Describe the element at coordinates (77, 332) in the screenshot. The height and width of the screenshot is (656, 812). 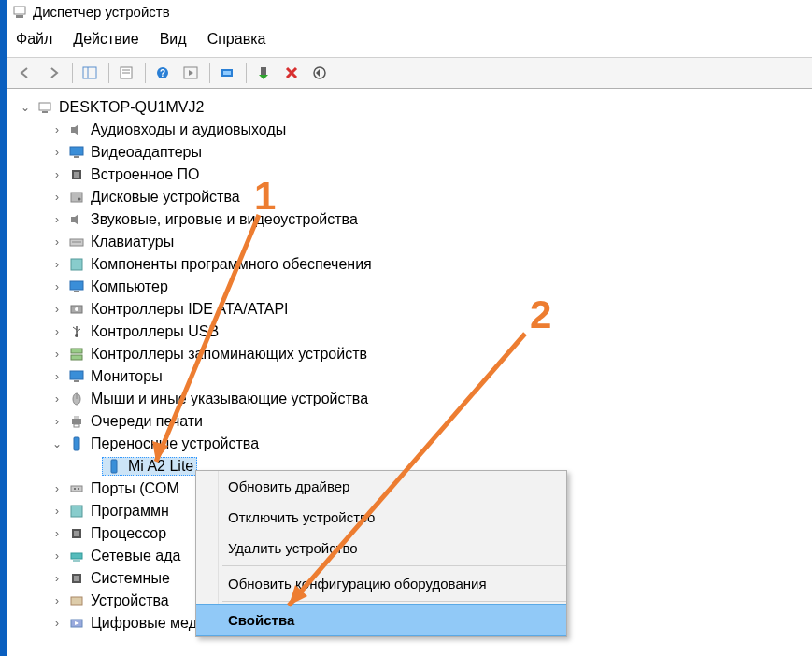
I see `usb-icon` at that location.